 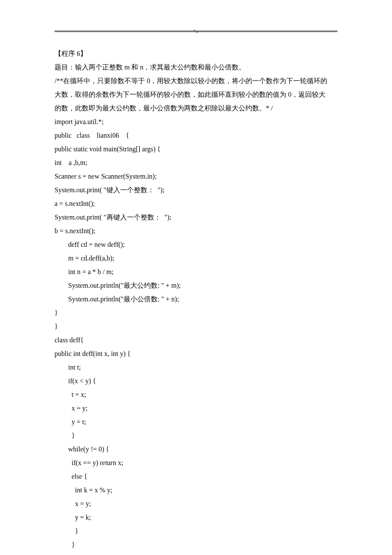 What do you see at coordinates (196, 272) in the screenshot?
I see `code-line: int n = a * b / m;` at bounding box center [196, 272].